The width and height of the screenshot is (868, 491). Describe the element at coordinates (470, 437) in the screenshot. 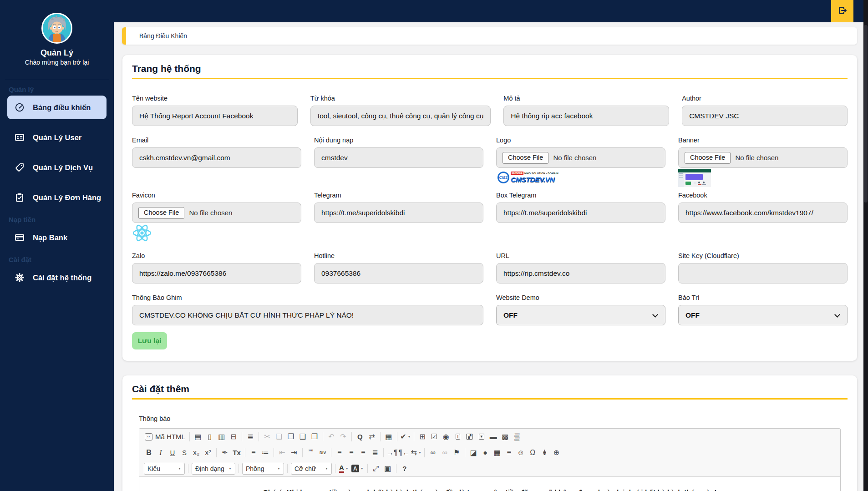

I see `textarea-button: ▞` at that location.